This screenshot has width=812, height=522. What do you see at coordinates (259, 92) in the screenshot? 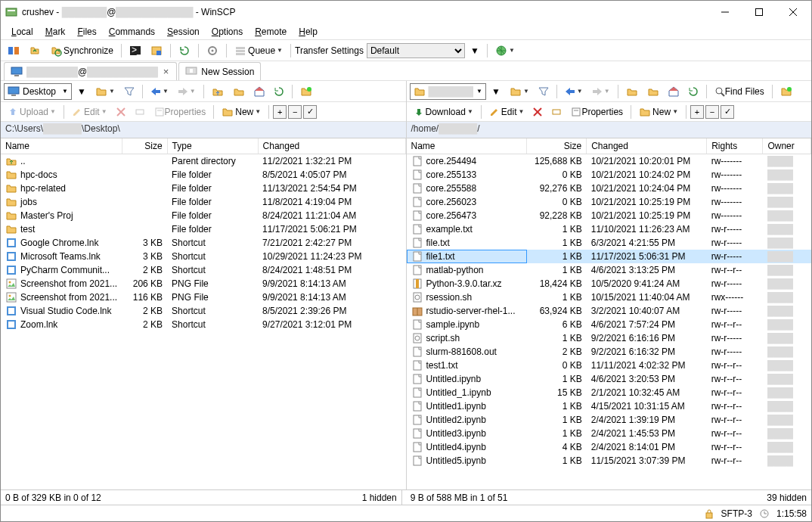
I see `local-home-button` at bounding box center [259, 92].